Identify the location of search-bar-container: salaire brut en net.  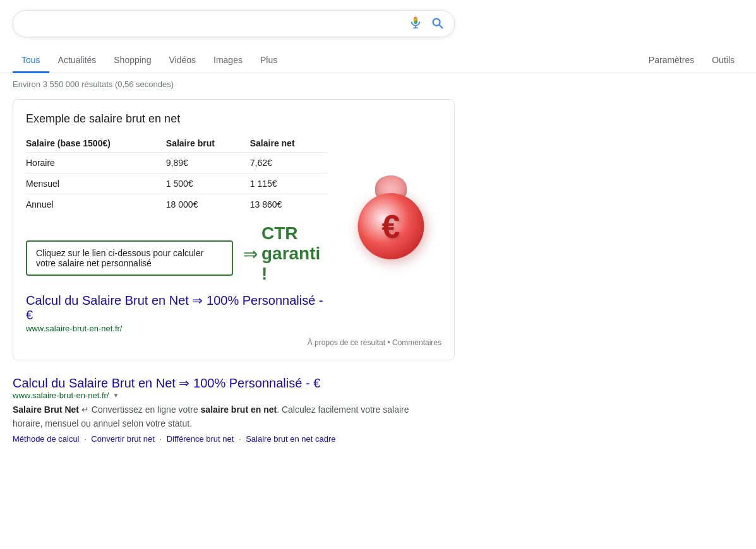
(378, 19).